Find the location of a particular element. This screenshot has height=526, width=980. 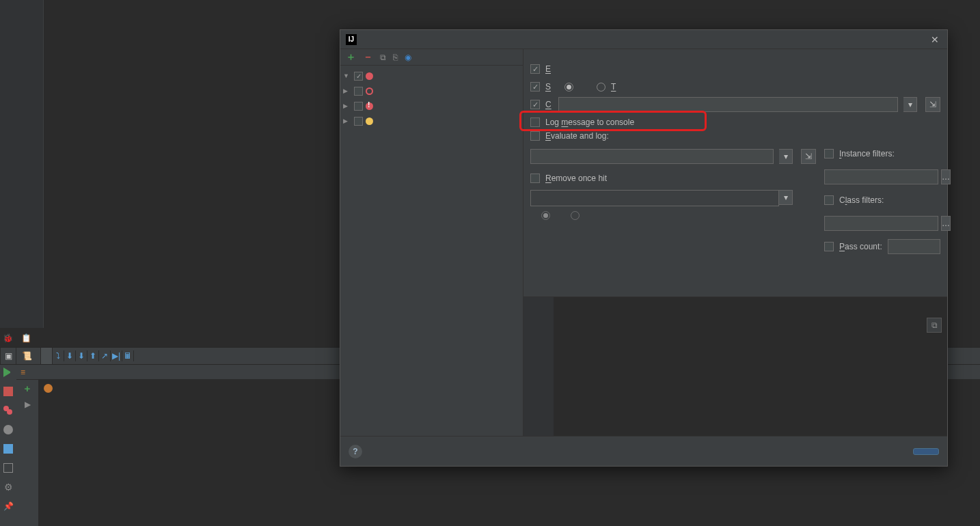

js-exception-breakpoint-icon is located at coordinates (369, 122).